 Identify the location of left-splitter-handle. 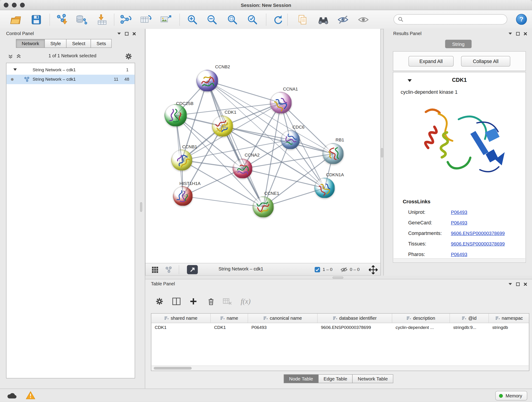
(141, 207).